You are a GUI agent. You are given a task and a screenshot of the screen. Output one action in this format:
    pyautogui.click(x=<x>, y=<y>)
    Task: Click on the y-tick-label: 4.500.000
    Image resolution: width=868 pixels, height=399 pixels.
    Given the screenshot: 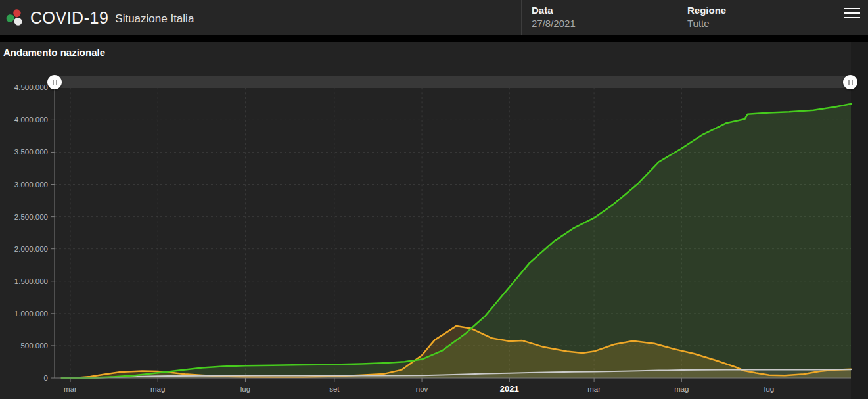 What is the action you would take?
    pyautogui.click(x=32, y=87)
    